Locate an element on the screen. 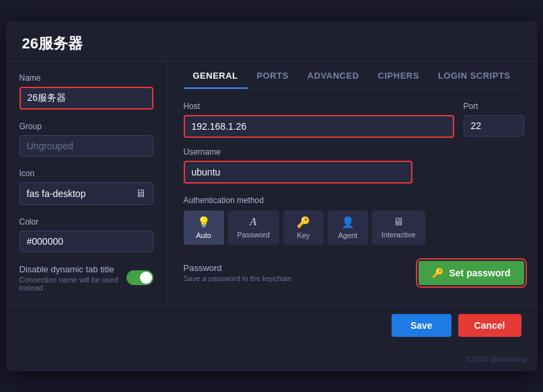 The width and height of the screenshot is (543, 392). tab-general: GENERAL is located at coordinates (215, 75).